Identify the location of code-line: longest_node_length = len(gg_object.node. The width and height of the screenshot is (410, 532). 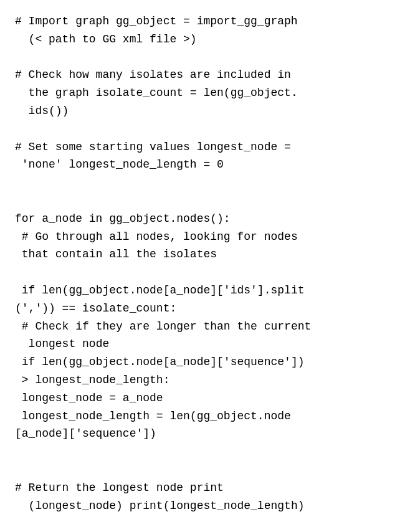
(205, 416).